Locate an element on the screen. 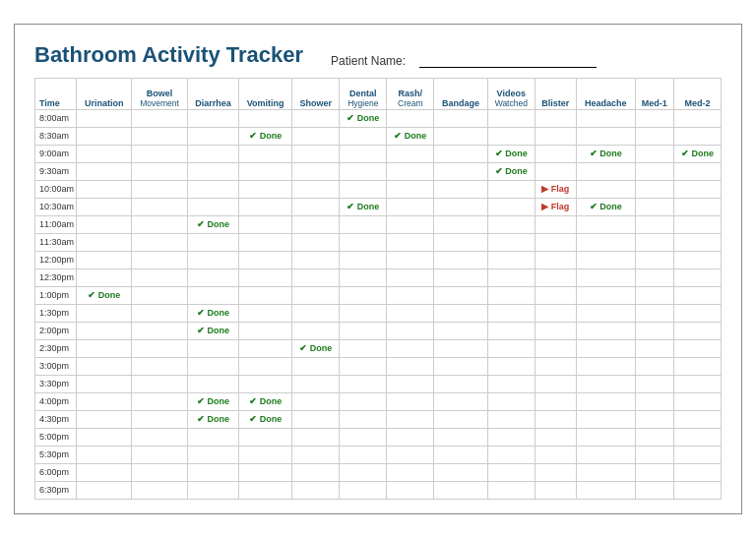 This screenshot has width=756, height=537. patient-name-field is located at coordinates (508, 61).